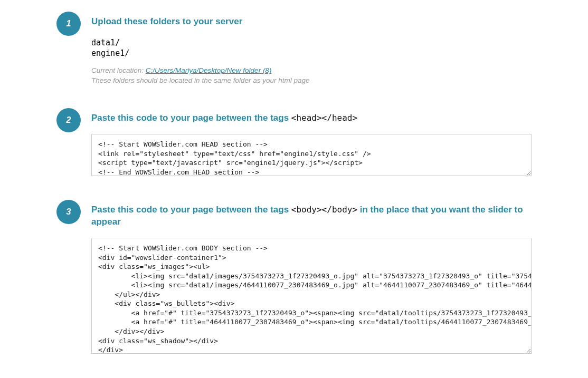 The image size is (588, 378). Describe the element at coordinates (311, 216) in the screenshot. I see `step-title-3: Paste this code to your page between the…` at that location.